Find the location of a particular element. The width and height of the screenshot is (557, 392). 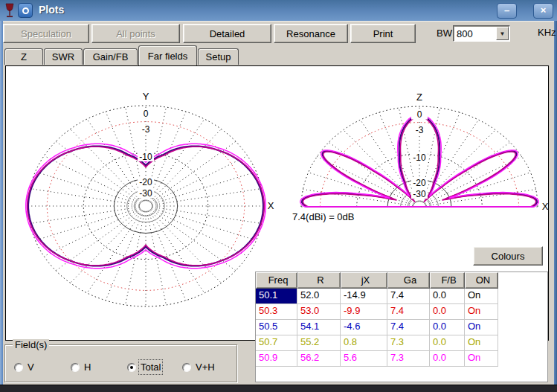

tab-setup: Setup is located at coordinates (219, 57).